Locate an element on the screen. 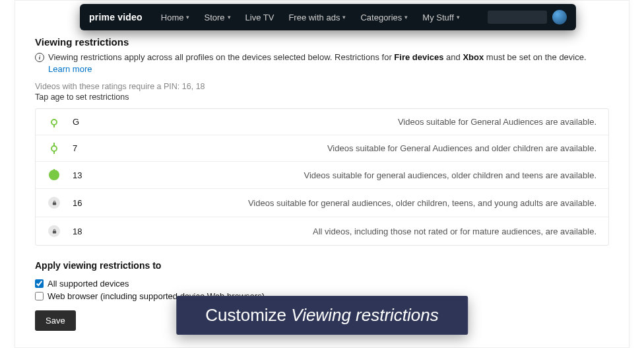 Image resolution: width=644 pixels, height=348 pixels. nav-label: Home is located at coordinates (173, 17).